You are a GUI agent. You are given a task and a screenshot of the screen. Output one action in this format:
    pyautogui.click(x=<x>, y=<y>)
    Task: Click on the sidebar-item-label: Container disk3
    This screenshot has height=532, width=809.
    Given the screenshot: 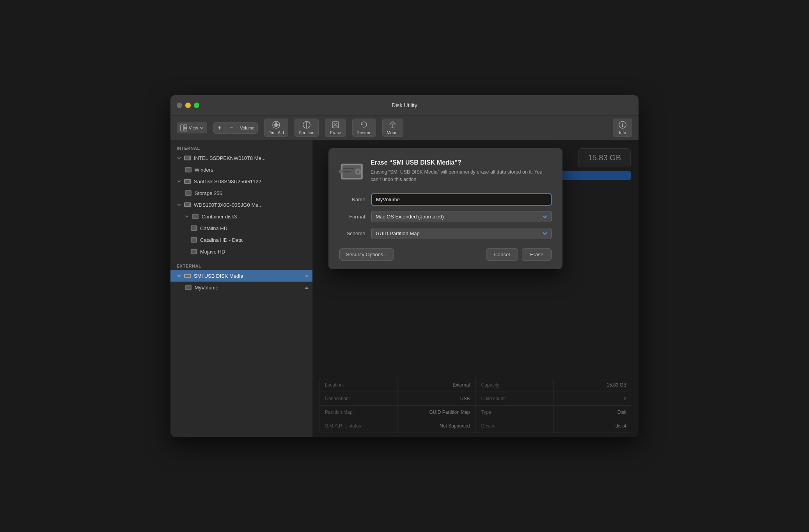 What is the action you would take?
    pyautogui.click(x=219, y=217)
    